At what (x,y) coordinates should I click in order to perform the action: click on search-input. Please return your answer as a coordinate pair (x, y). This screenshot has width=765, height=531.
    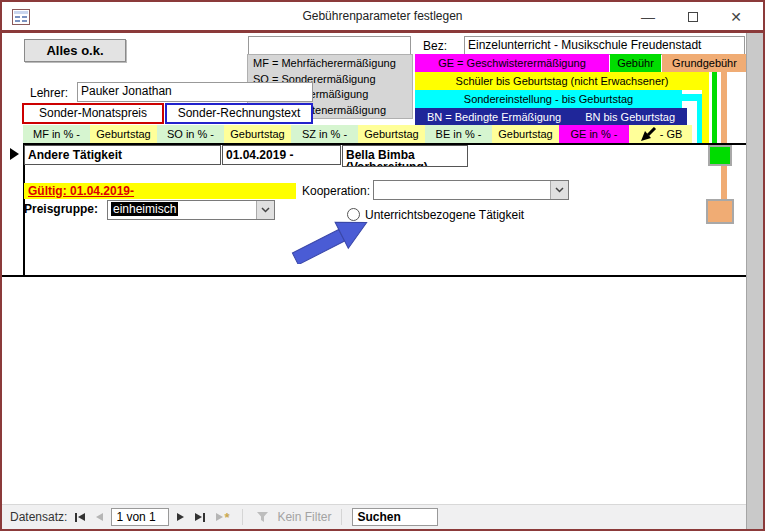
    Looking at the image, I should click on (395, 517).